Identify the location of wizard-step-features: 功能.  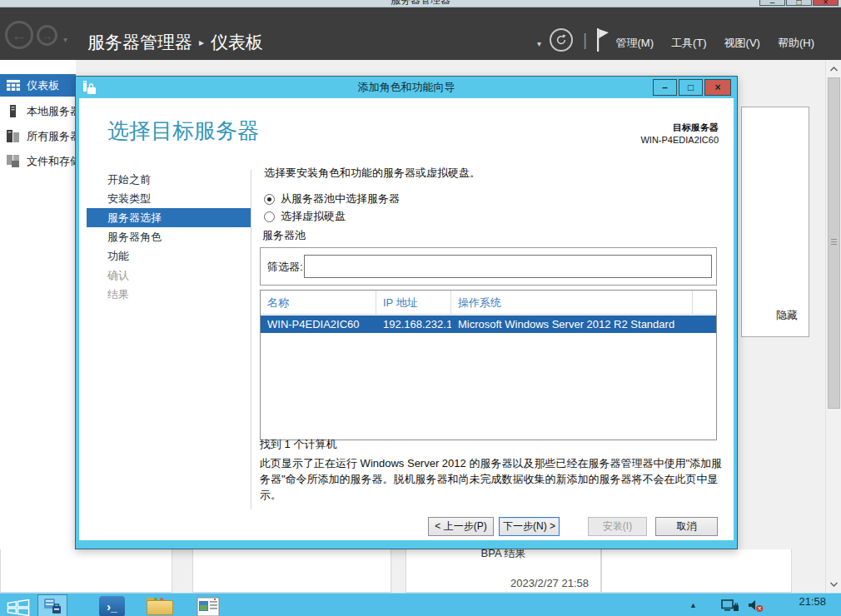
(168, 256).